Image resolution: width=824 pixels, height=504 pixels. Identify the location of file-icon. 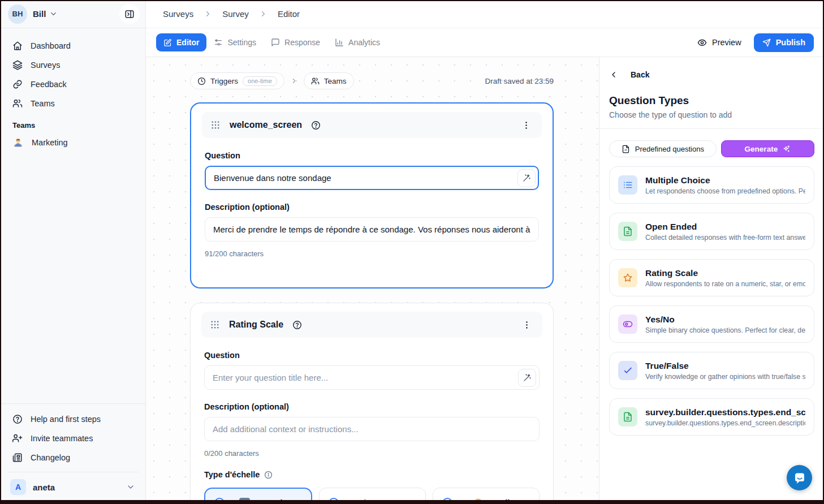
(625, 149).